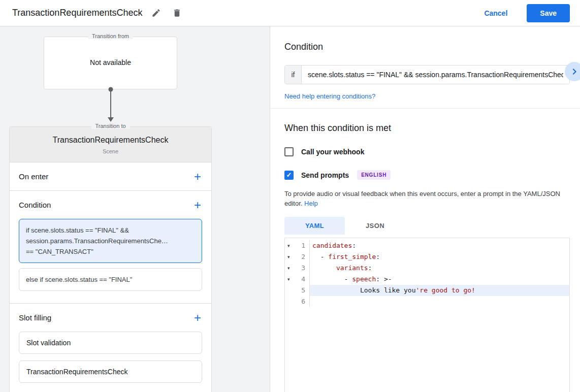 The width and height of the screenshot is (580, 392). I want to click on webhook-row: Call your webhook, so click(427, 152).